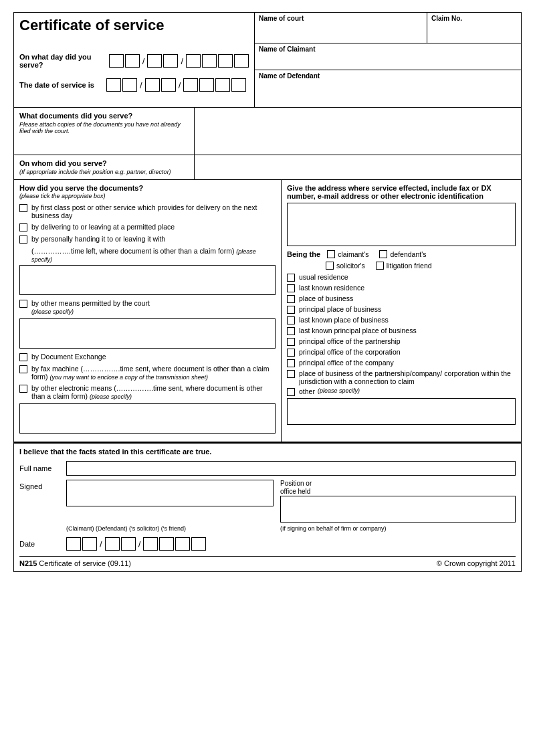  I want to click on addr-label-last-known-principal: last known principal place of business, so click(358, 330).